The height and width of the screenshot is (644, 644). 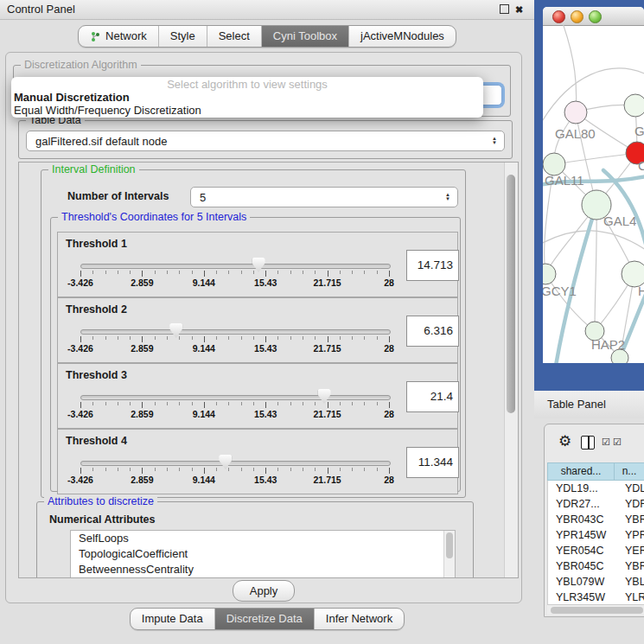 I want to click on tab-style: Style, so click(x=182, y=36).